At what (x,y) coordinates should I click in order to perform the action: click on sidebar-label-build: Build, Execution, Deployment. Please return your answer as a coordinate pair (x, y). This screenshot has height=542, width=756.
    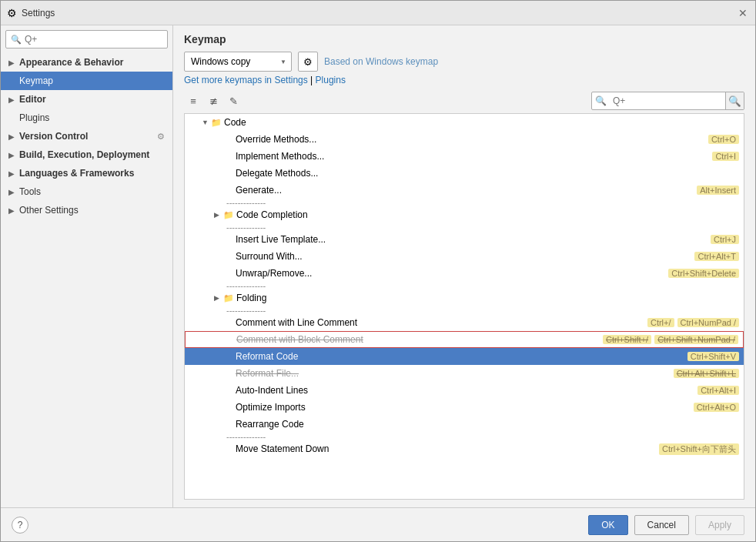
    Looking at the image, I should click on (85, 155).